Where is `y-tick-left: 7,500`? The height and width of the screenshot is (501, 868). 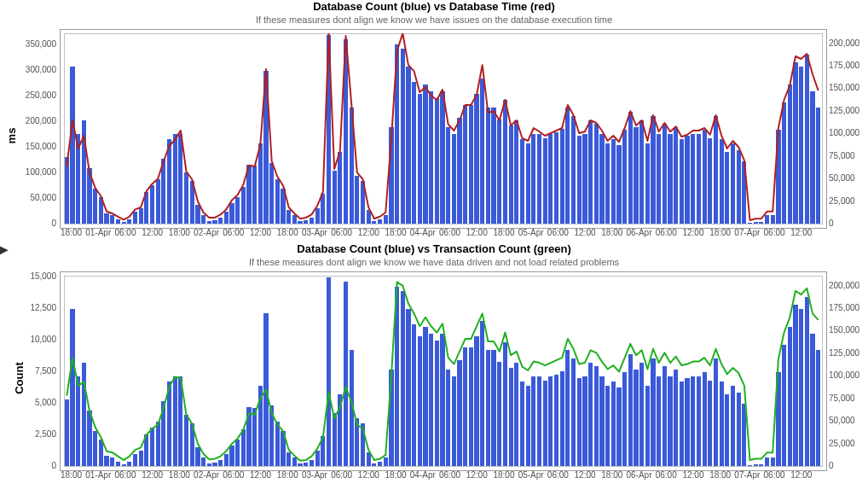 y-tick-left: 7,500 is located at coordinates (46, 371).